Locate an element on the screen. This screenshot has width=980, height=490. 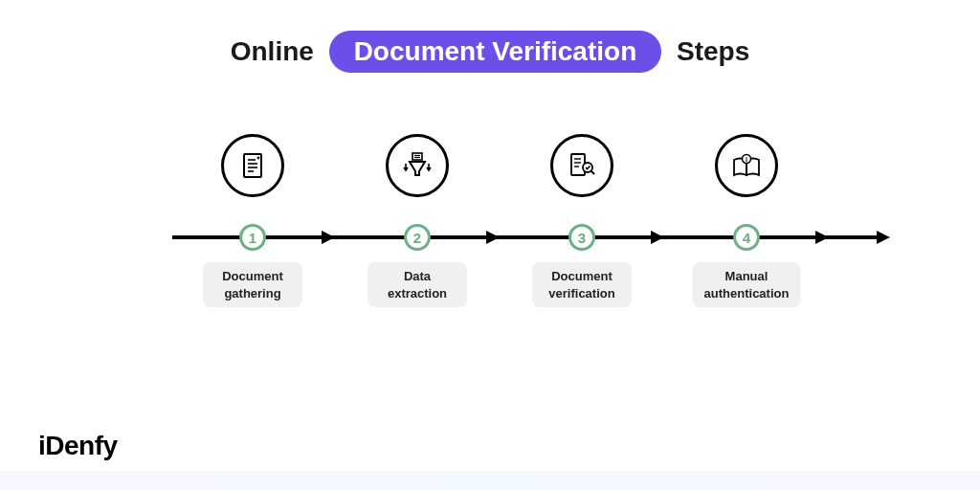
step-data-extraction: 2 Data extraction is located at coordinates (417, 171).